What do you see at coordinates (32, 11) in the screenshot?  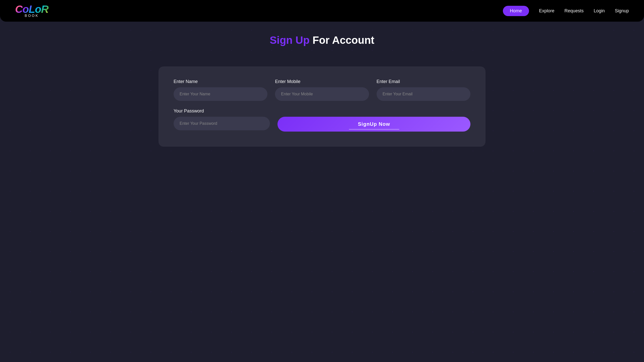 I see `logo: CoLoR BOOK` at bounding box center [32, 11].